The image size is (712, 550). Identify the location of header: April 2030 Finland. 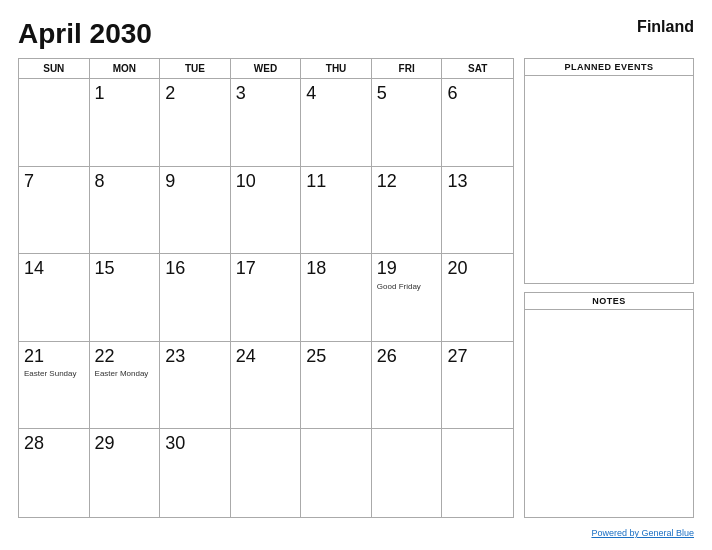
(356, 34).